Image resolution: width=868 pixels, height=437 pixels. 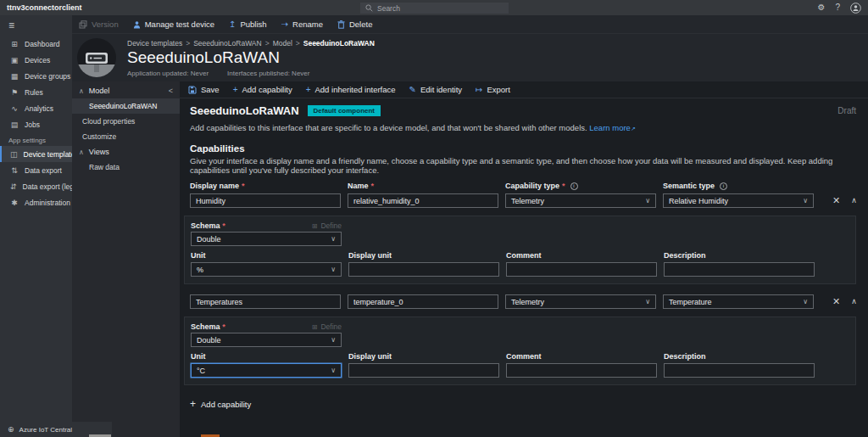 What do you see at coordinates (302, 24) in the screenshot?
I see `rename-button: ⇢ Rename` at bounding box center [302, 24].